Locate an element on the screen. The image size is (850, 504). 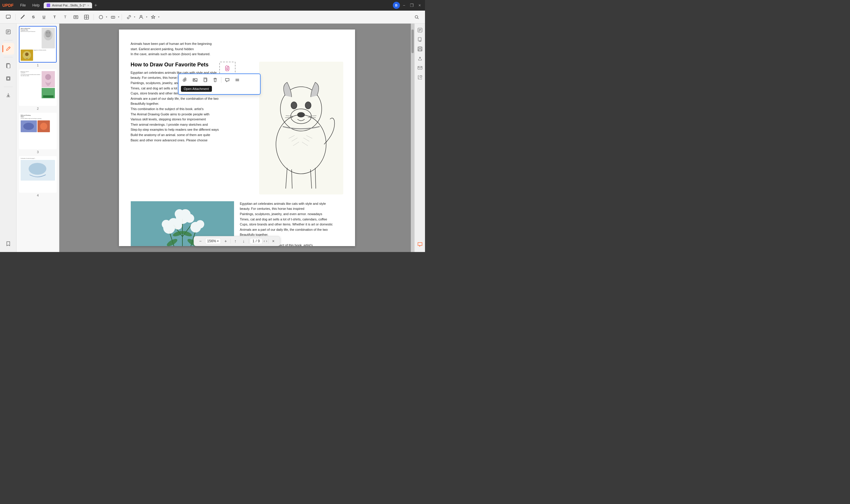
body-line-11: Their animal renderings. I provide many … is located at coordinates (192, 125).